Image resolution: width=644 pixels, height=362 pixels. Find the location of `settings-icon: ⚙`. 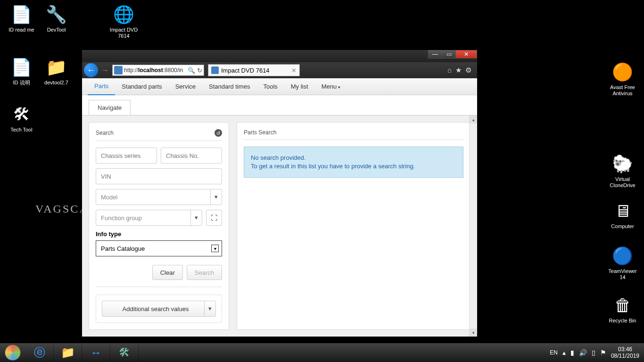

settings-icon: ⚙ is located at coordinates (469, 70).